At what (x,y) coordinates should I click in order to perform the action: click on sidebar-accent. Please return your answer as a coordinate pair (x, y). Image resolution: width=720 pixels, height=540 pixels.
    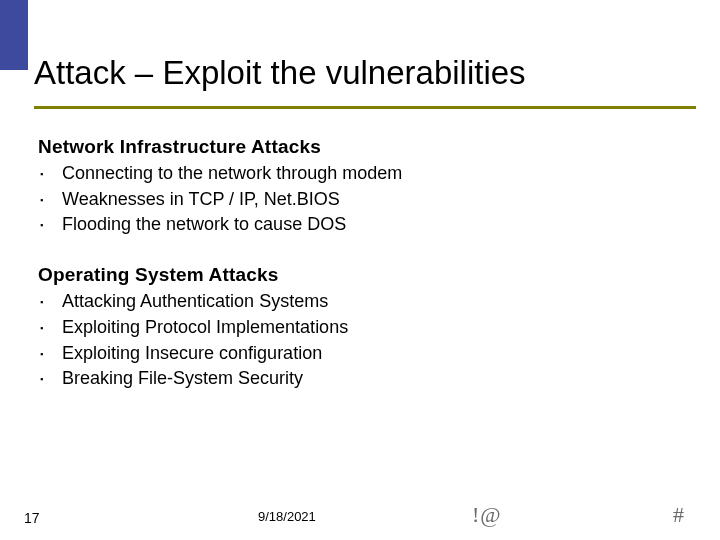
    Looking at the image, I should click on (14, 35).